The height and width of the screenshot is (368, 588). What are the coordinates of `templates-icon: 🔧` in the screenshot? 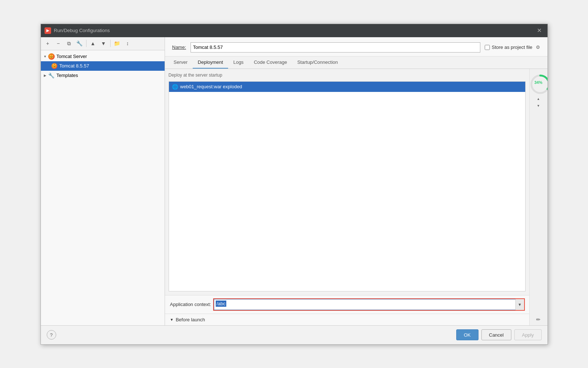 It's located at (51, 75).